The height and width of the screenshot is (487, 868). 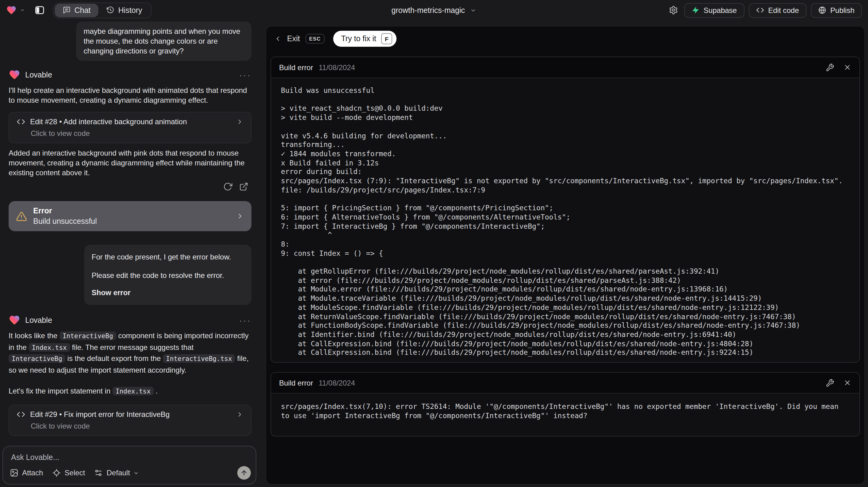 What do you see at coordinates (842, 10) in the screenshot?
I see `publish-label: Publish` at bounding box center [842, 10].